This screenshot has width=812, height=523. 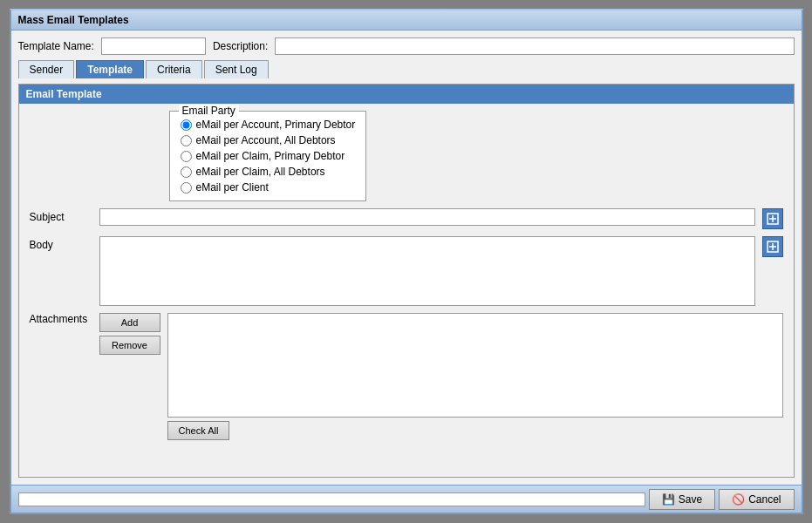 I want to click on progress-bar, so click(x=331, y=499).